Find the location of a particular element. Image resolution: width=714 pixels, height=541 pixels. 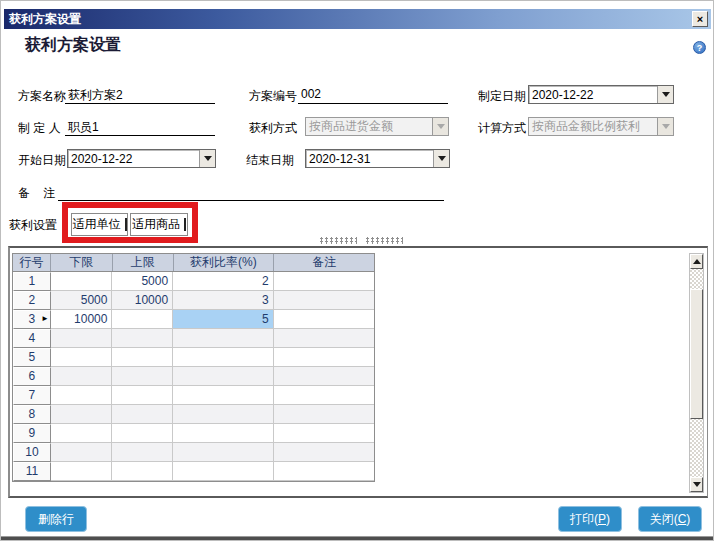

print-button: 打印(P) is located at coordinates (590, 519).